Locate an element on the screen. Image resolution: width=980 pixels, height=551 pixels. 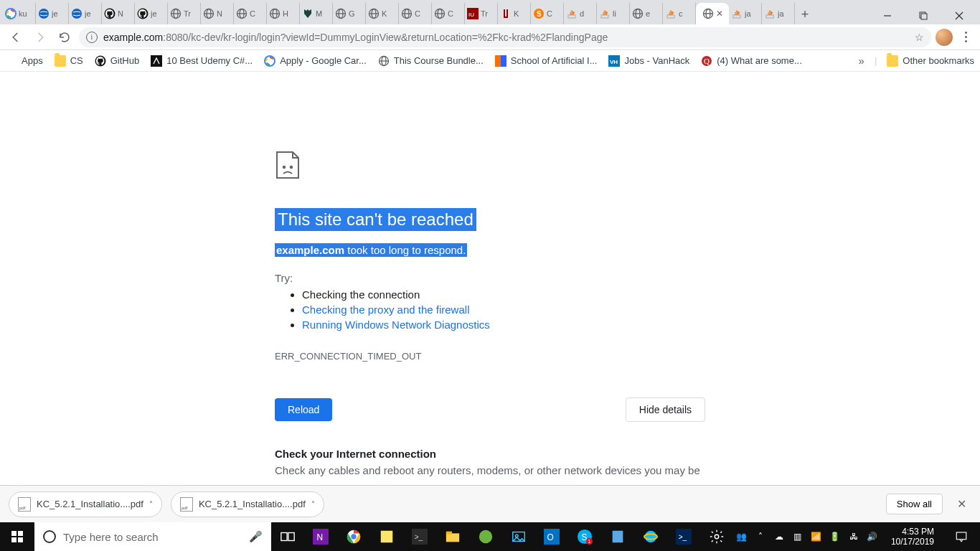
close-downloads-bar-button: ✕ is located at coordinates (961, 504).